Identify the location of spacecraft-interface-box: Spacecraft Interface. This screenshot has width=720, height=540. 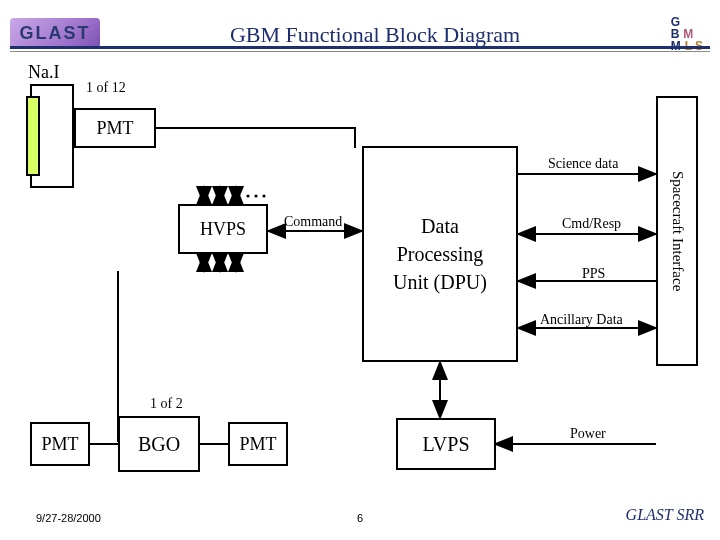
(677, 231).